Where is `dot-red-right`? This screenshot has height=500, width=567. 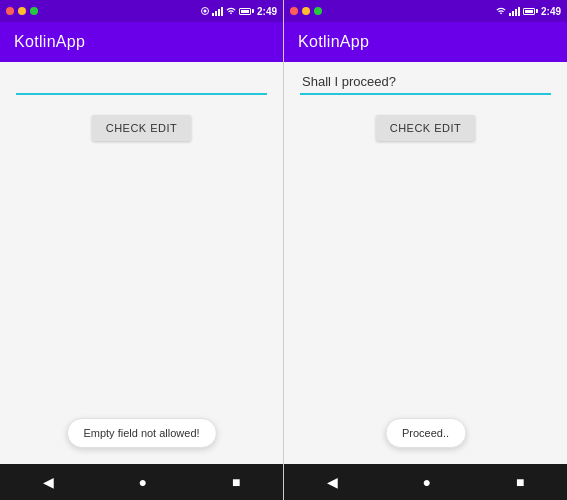 dot-red-right is located at coordinates (294, 11).